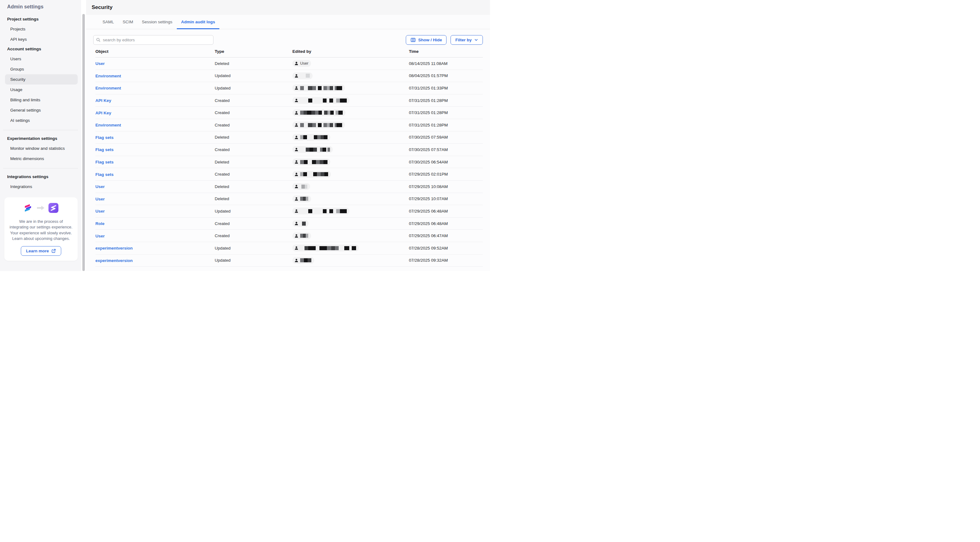 The width and height of the screenshot is (980, 542). What do you see at coordinates (100, 224) in the screenshot?
I see `object-link: Role` at bounding box center [100, 224].